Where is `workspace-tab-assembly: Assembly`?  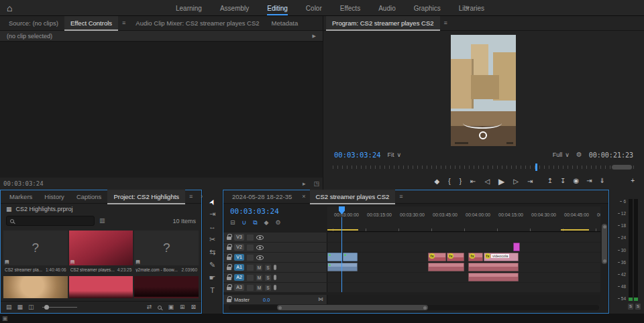
workspace-tab-assembly: Assembly is located at coordinates (235, 8).